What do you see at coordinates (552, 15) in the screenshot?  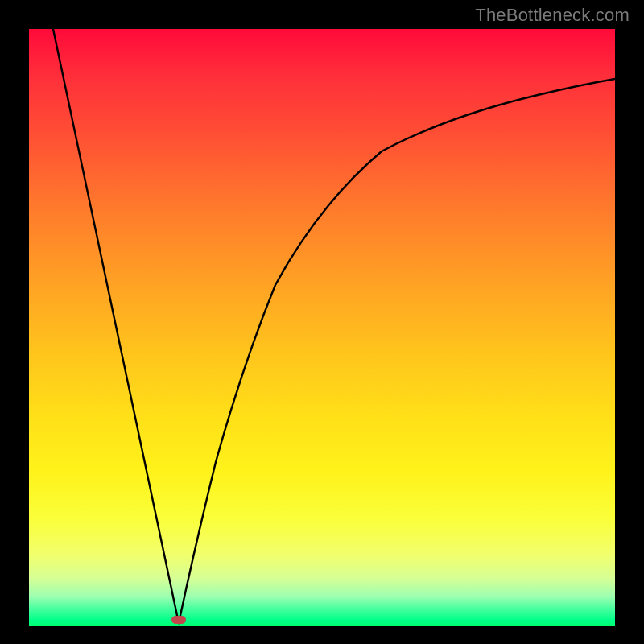 I see `watermark-text: TheBottleneck.com` at bounding box center [552, 15].